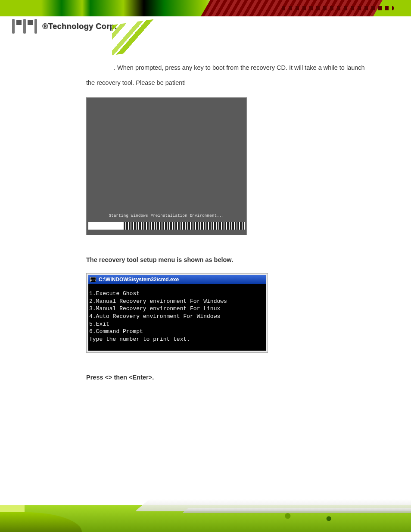 This screenshot has height=532, width=411. What do you see at coordinates (166, 226) in the screenshot?
I see `boot-progress-bar` at bounding box center [166, 226].